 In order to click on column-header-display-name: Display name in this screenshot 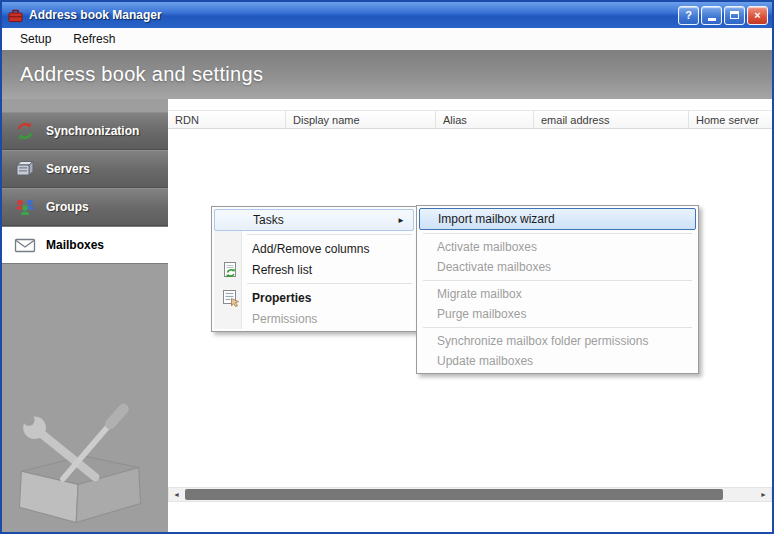, I will do `click(361, 120)`.